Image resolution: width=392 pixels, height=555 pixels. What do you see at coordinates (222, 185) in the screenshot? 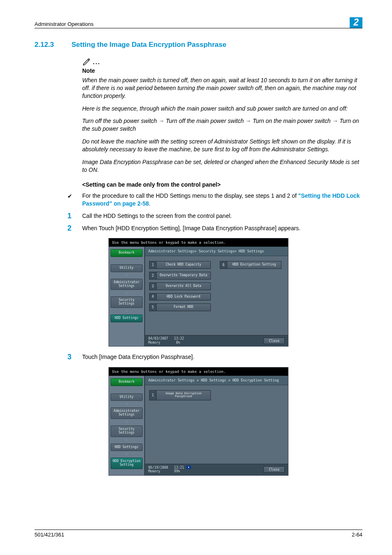
I see `subheading: <Setting can be made only from the contr…` at bounding box center [222, 185].